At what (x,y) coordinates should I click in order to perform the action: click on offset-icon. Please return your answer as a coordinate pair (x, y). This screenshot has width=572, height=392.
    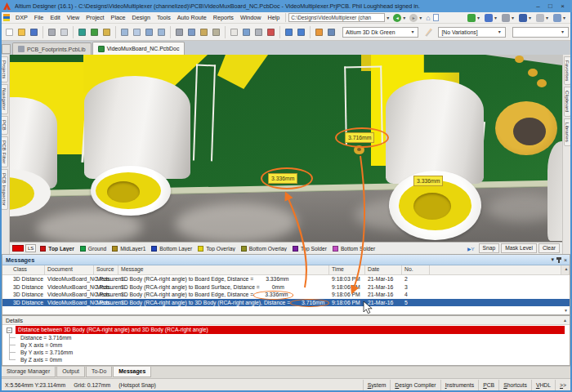
    Looking at the image, I should click on (258, 33).